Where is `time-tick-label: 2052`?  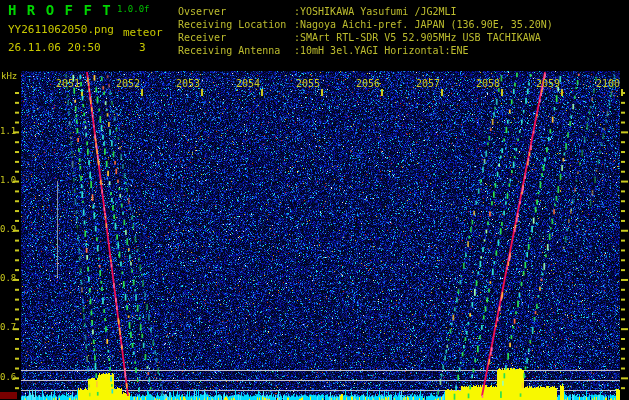
time-tick-label: 2052 is located at coordinates (126, 84).